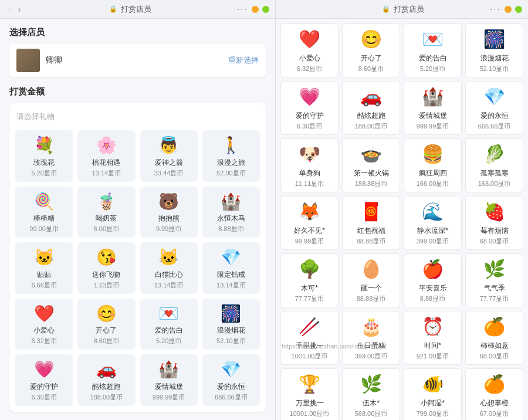 The width and height of the screenshot is (528, 420). What do you see at coordinates (44, 285) in the screenshot?
I see `gift-price: 6.66显币` at bounding box center [44, 285].